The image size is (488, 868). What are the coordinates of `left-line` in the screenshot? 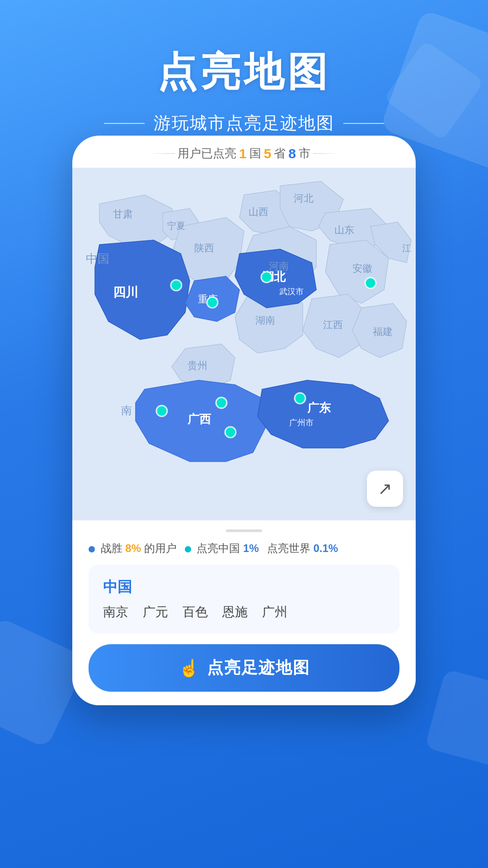 It's located at (124, 123).